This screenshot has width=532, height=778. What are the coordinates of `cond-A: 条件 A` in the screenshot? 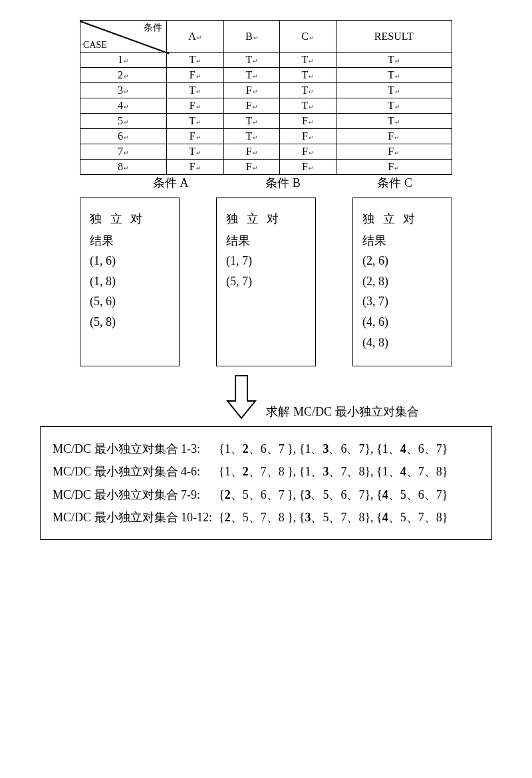 It's located at (171, 183).